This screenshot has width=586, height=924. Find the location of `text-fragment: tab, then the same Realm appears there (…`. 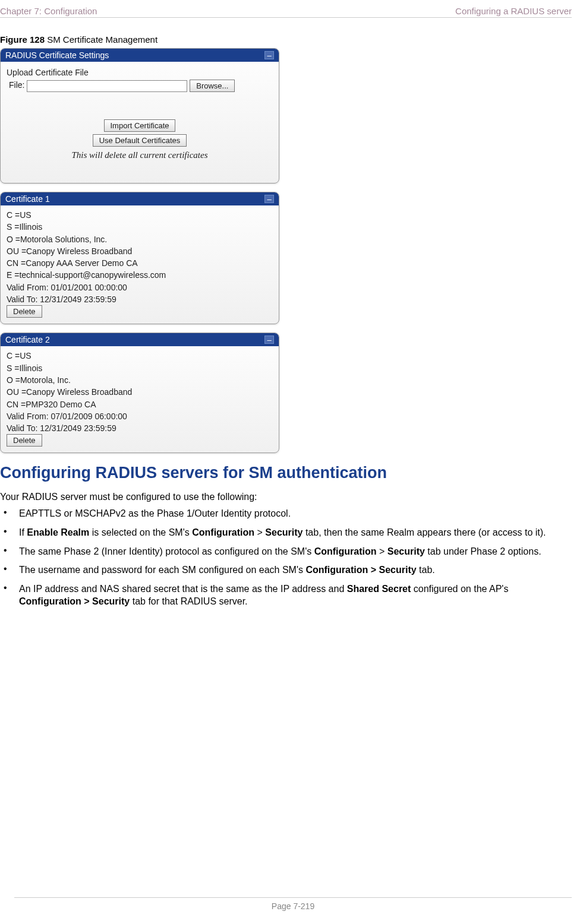

text-fragment: tab, then the same Realm appears there (… is located at coordinates (424, 532).